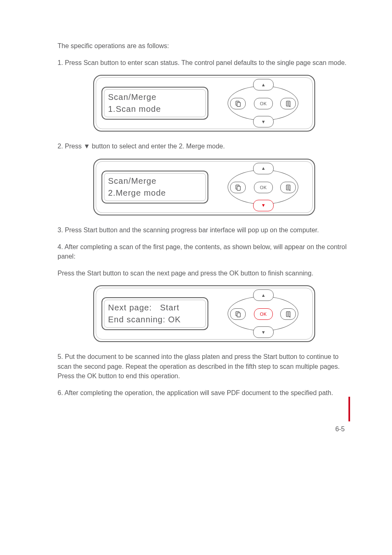 The width and height of the screenshot is (392, 555). Describe the element at coordinates (204, 393) in the screenshot. I see `step-6-text: 6. After completing the operation, the a…` at that location.